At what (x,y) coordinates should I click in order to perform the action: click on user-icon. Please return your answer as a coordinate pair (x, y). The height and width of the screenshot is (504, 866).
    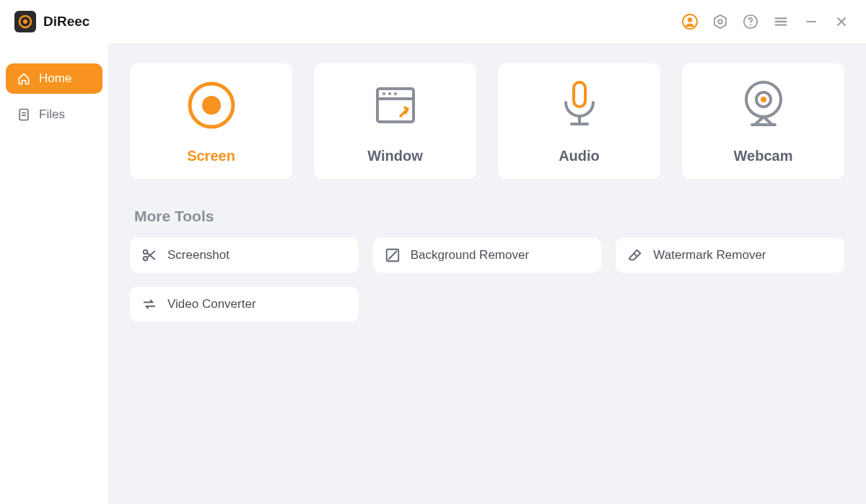
    Looking at the image, I should click on (690, 22).